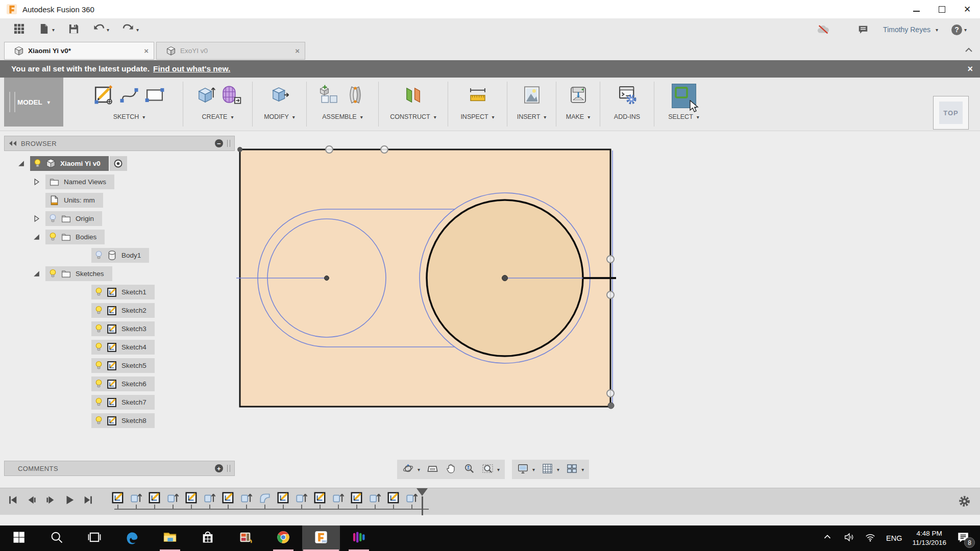  What do you see at coordinates (916, 9) in the screenshot?
I see `minimize-button` at bounding box center [916, 9].